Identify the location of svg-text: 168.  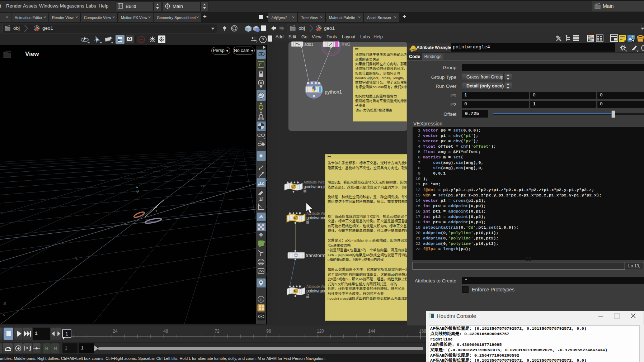
(423, 331).